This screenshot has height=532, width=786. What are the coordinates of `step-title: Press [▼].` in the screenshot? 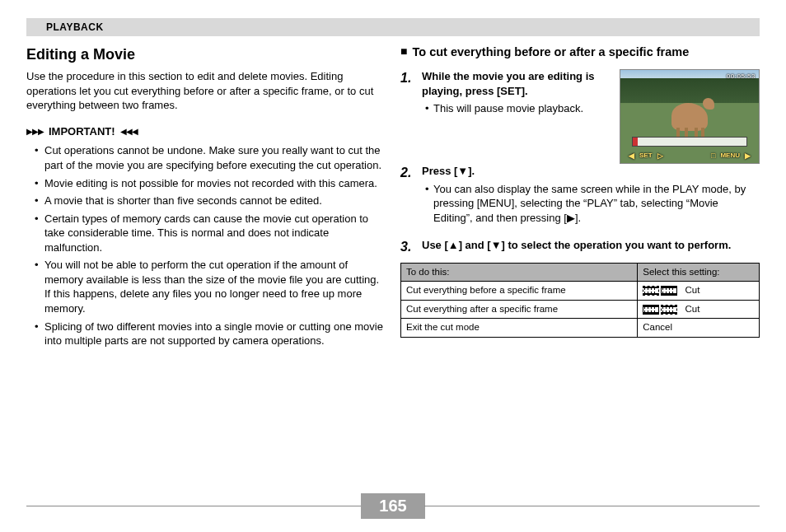 It's located at (591, 171).